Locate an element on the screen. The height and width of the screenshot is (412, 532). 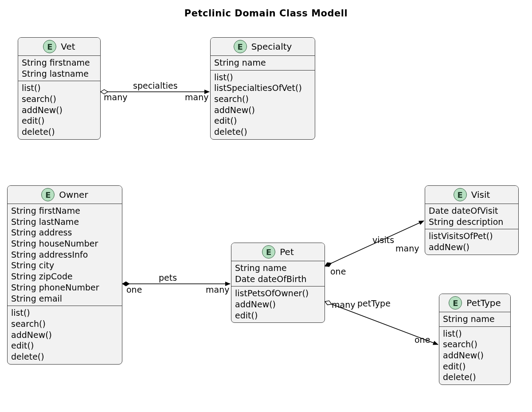
rel-mult-specialty-side: many is located at coordinates (197, 97).